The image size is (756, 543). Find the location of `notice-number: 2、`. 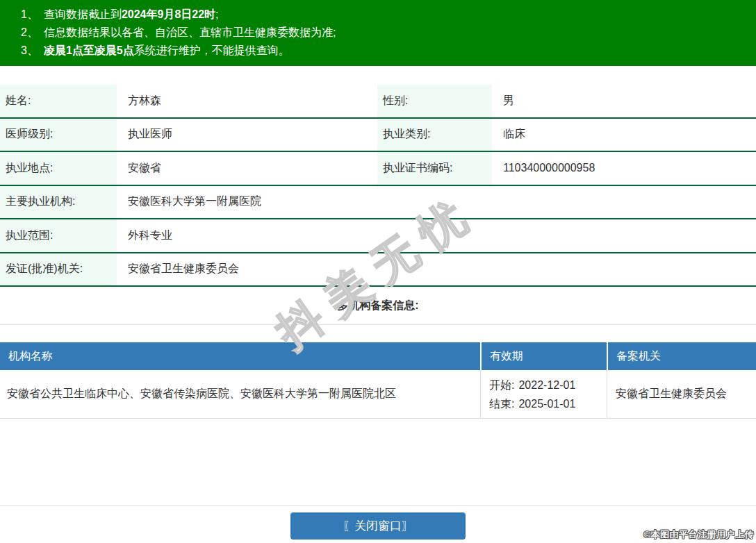

notice-number: 2、 is located at coordinates (29, 32).